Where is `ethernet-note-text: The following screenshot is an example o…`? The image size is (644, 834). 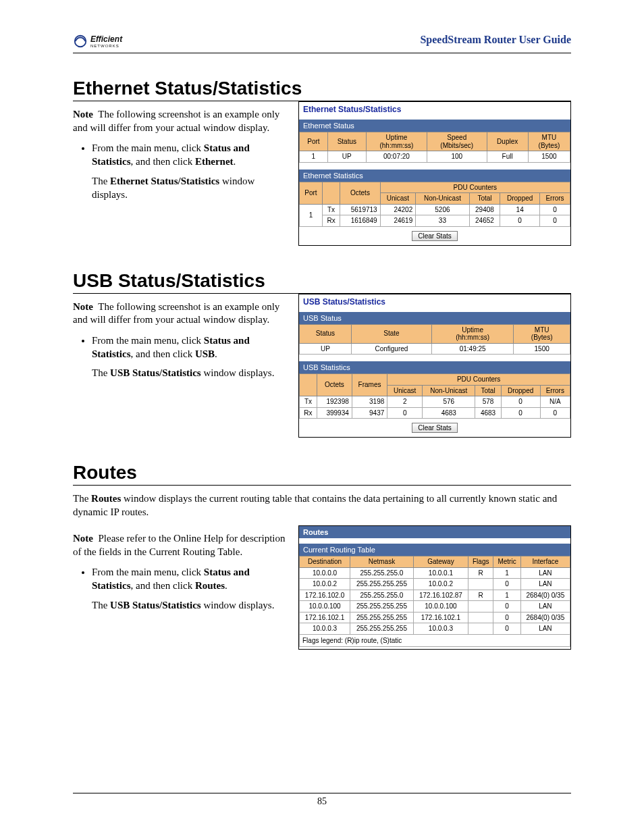
ethernet-note-text: The following screenshot is an example o… is located at coordinates (176, 121).